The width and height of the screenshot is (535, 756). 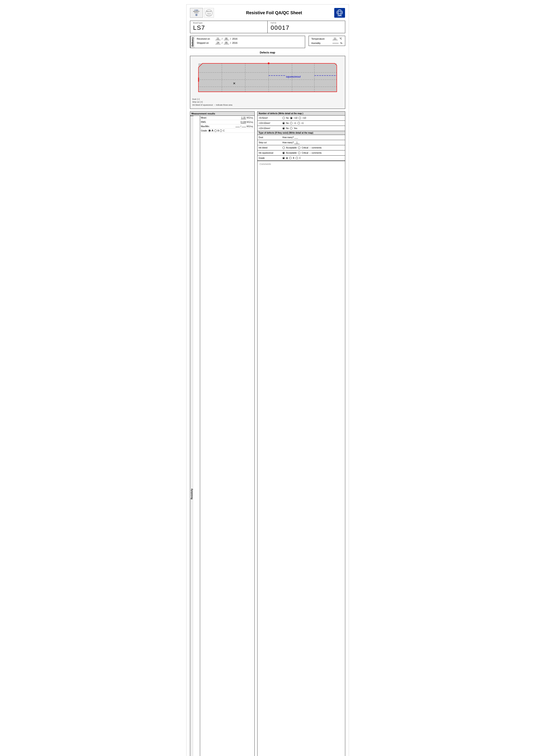 What do you see at coordinates (192, 42) in the screenshot?
I see `delivery-vert-label: Delivery` at bounding box center [192, 42].